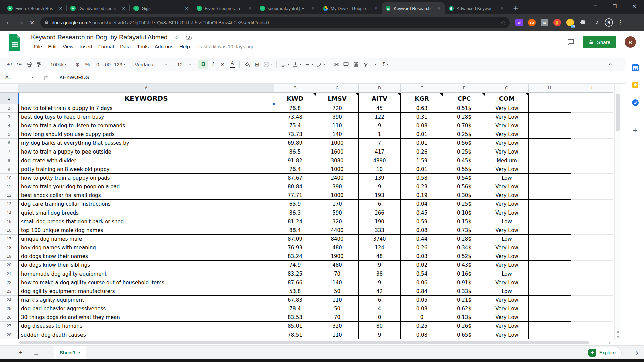 This screenshot has width=644, height=362. What do you see at coordinates (507, 248) in the screenshot?
I see `cell-G18: Very Low` at bounding box center [507, 248].